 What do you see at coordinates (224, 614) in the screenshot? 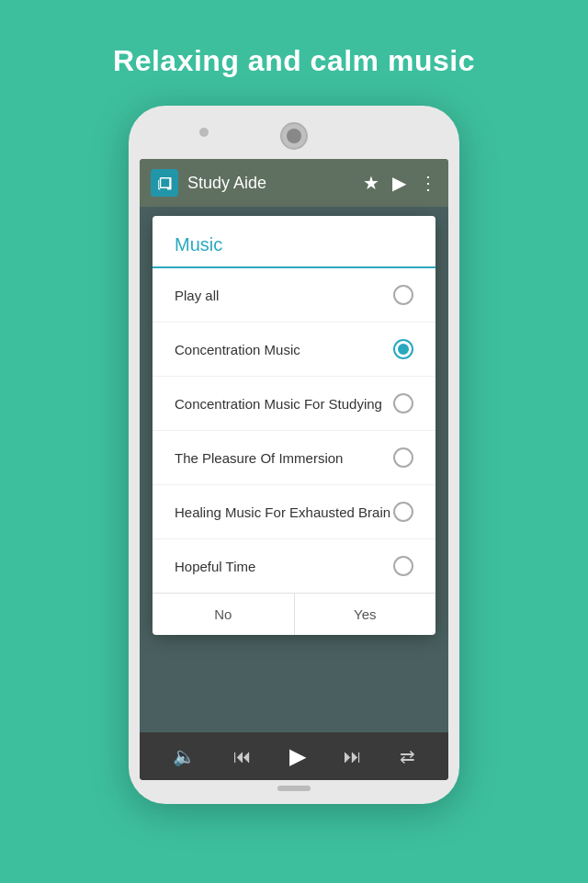
I see `cancel-button: No` at bounding box center [224, 614].